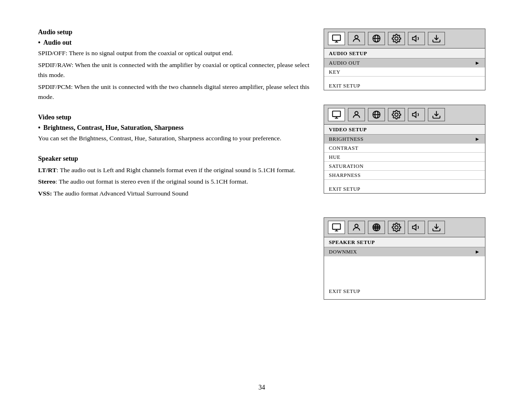  I want to click on speaker-text-3-rest: The audio format Advanced Virtual Surrou…, so click(120, 193).